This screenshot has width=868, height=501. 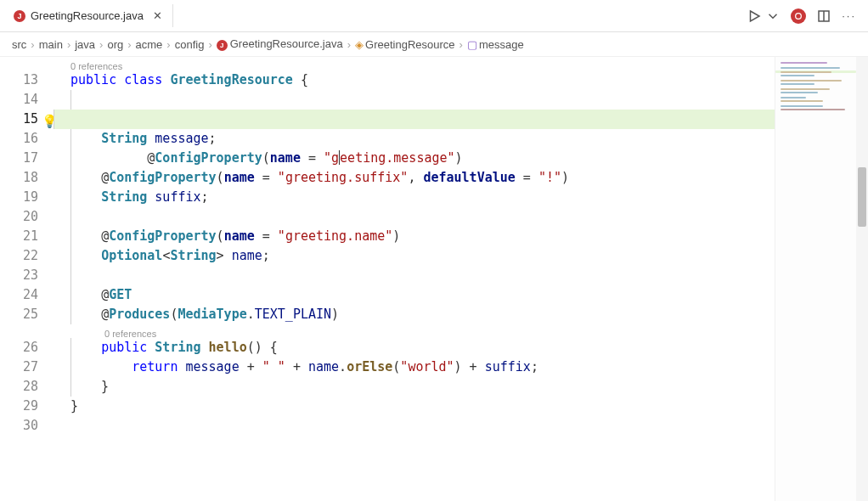 What do you see at coordinates (773, 16) in the screenshot?
I see `chevron-down-icon` at bounding box center [773, 16].